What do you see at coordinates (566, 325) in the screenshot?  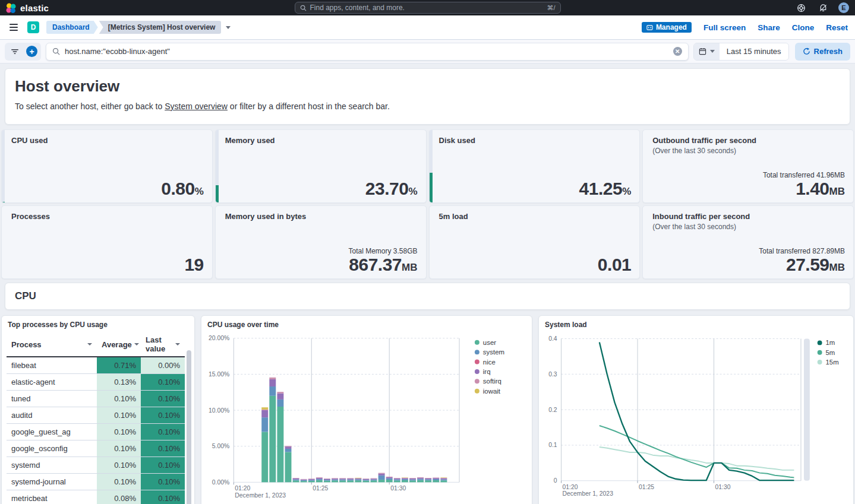 I see `panel-title: System load` at bounding box center [566, 325].